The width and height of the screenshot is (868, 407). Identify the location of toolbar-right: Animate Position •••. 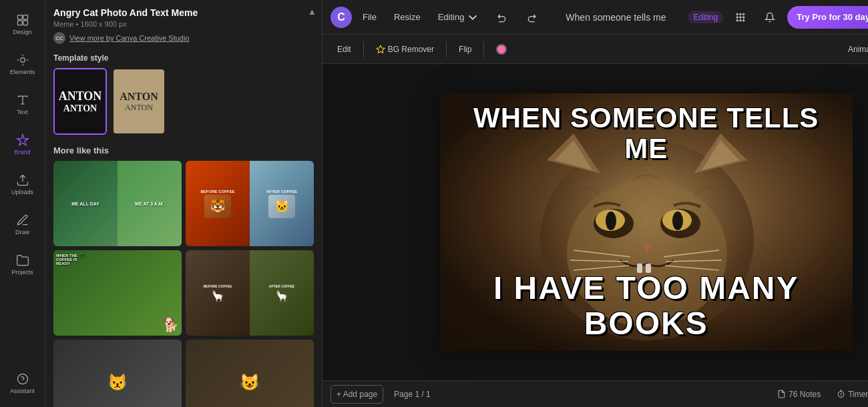
(855, 49).